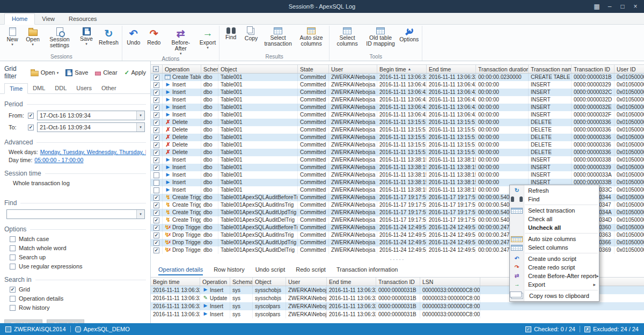 This screenshot has width=644, height=335. Describe the element at coordinates (597, 6) in the screenshot. I see `window-style-button: ▦` at that location.